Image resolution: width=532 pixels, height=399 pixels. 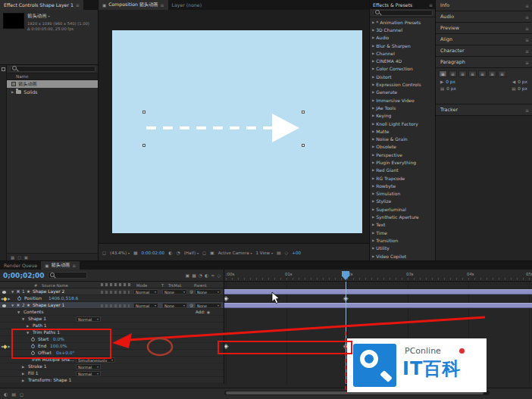 What do you see at coordinates (403, 69) in the screenshot?
I see `effects-category: ▶Color Correction` at bounding box center [403, 69].